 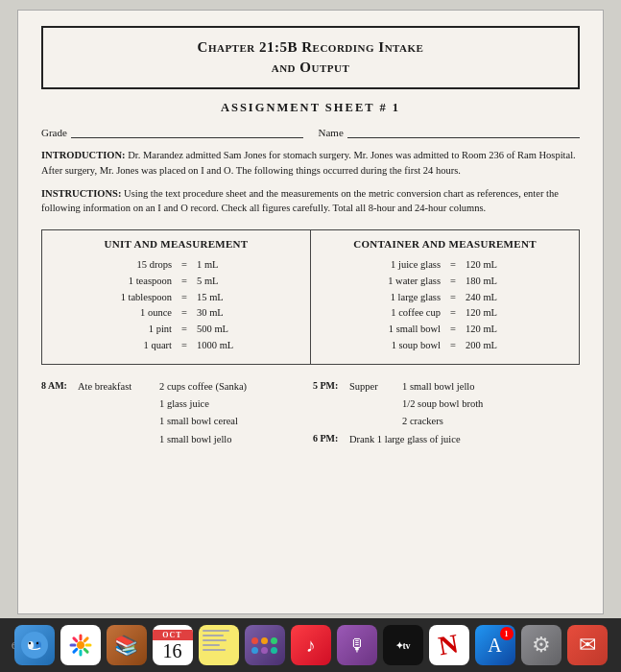 What do you see at coordinates (35, 645) in the screenshot?
I see `finder-icon` at bounding box center [35, 645].